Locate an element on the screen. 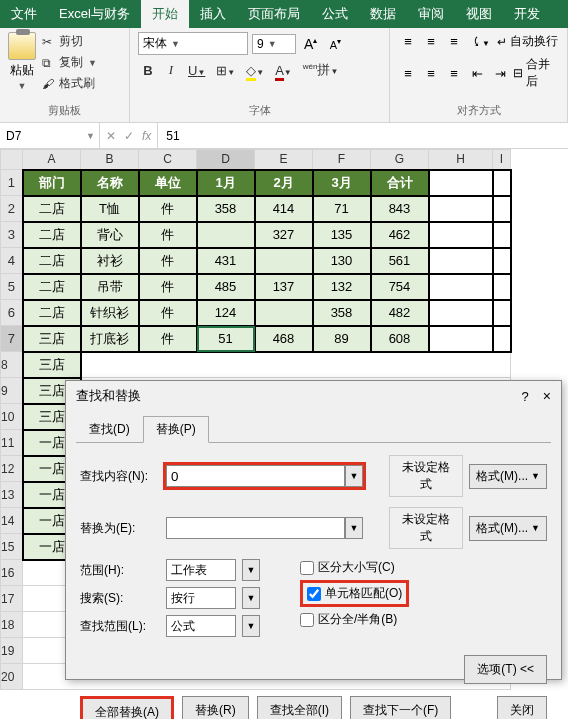 The image size is (568, 719). align-middle-button: ≡ is located at coordinates (431, 42).